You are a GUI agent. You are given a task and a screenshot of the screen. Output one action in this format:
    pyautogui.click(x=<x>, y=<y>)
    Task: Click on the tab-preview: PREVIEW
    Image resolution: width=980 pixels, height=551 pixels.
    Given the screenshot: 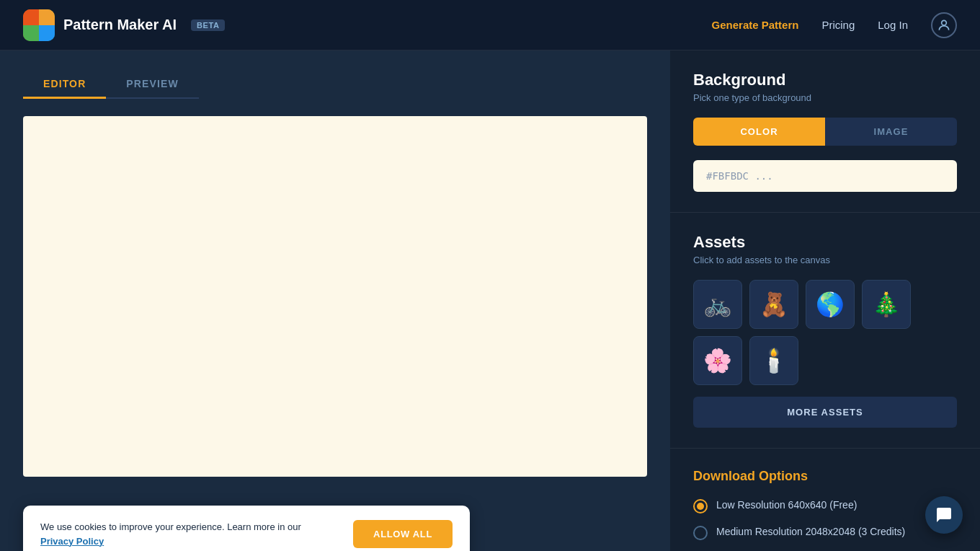 What is the action you would take?
    pyautogui.click(x=152, y=85)
    